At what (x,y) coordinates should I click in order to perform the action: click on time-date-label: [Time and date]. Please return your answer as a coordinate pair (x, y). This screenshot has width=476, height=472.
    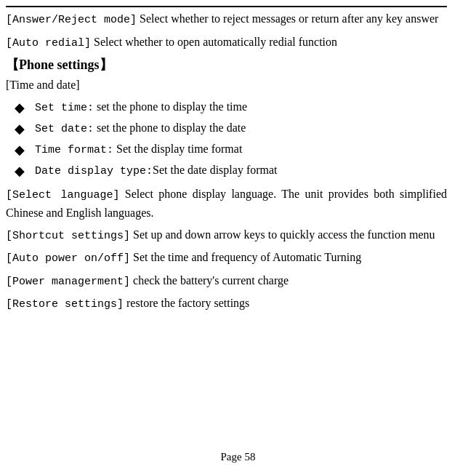
    Looking at the image, I should click on (227, 85).